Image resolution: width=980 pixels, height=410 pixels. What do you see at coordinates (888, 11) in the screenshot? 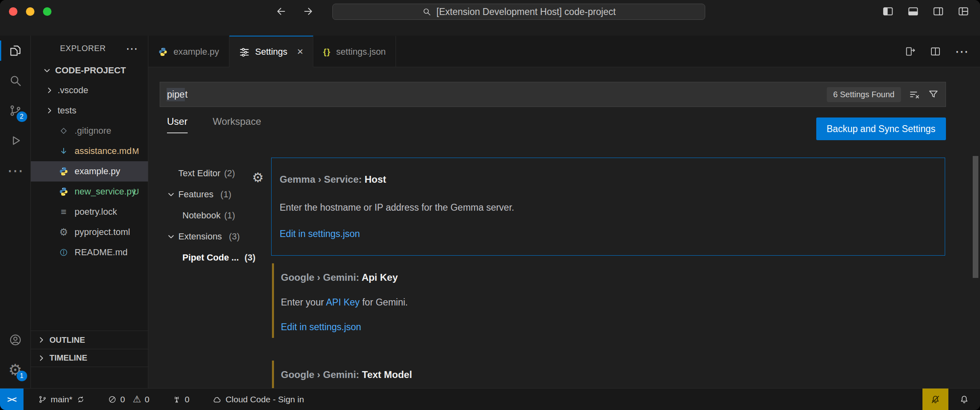
I see `toggle-primary-sidebar-icon` at bounding box center [888, 11].